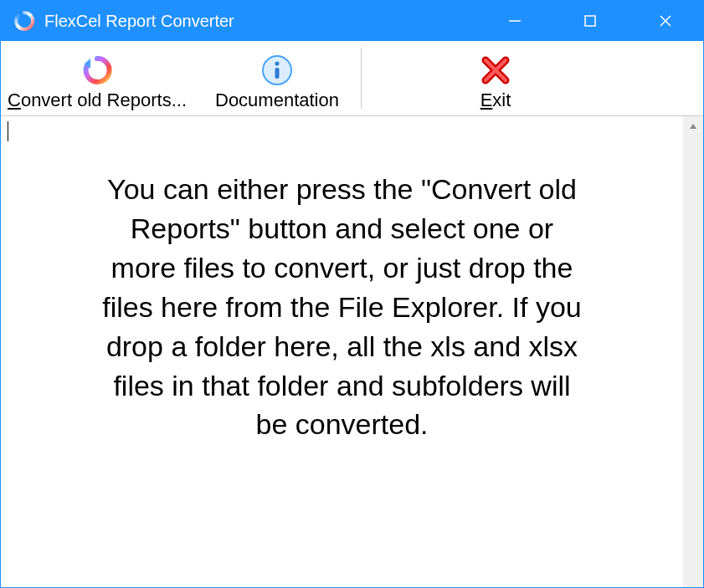 The width and height of the screenshot is (704, 588). What do you see at coordinates (24, 21) in the screenshot?
I see `app-icon` at bounding box center [24, 21].